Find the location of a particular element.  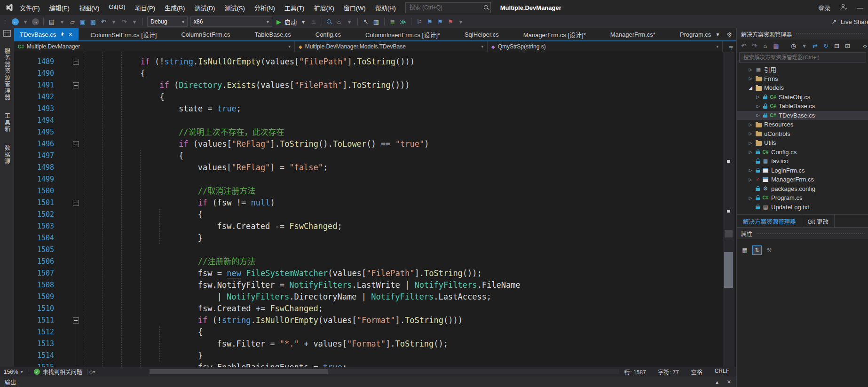

code-line: 1507fsw = new FileSystemWatcher(values["… is located at coordinates (375, 274).